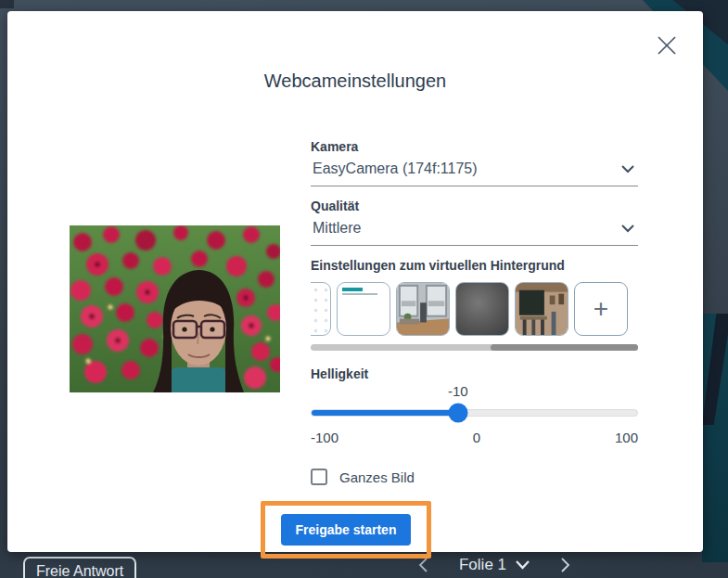 The width and height of the screenshot is (728, 578). I want to click on brightness-slider-thumb, so click(458, 414).